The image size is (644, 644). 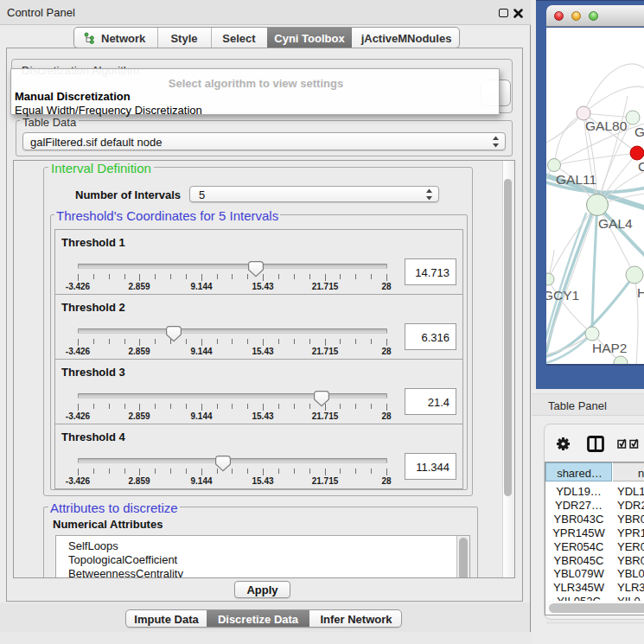 I want to click on svg-text: GA, so click(x=640, y=131).